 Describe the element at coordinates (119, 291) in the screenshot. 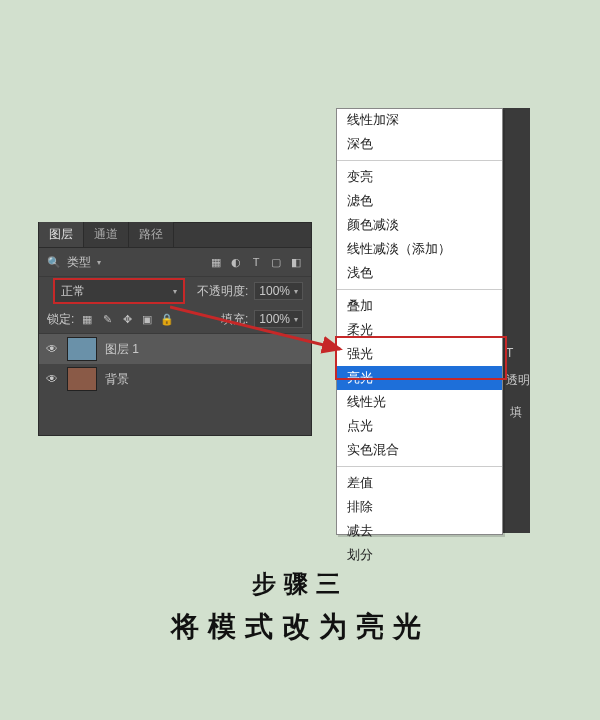

I see `blend-mode-select: 正常 ▾` at that location.